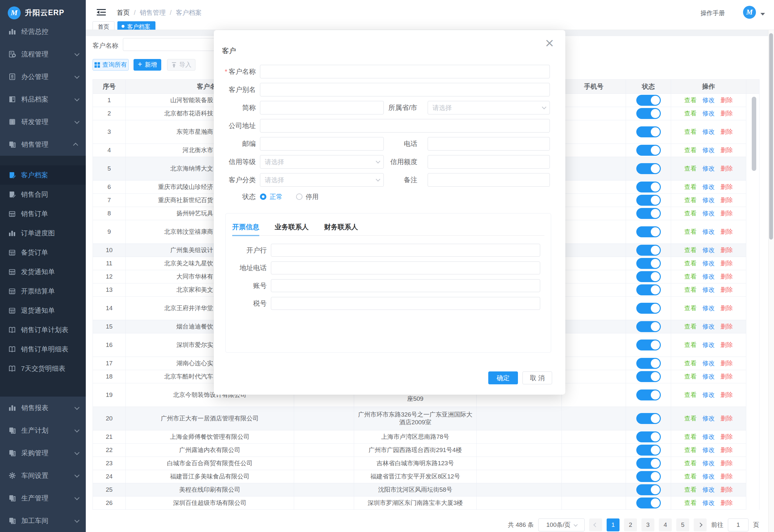  What do you see at coordinates (43, 430) in the screenshot?
I see `sidebar-item-生产计划: 生产计划` at bounding box center [43, 430].